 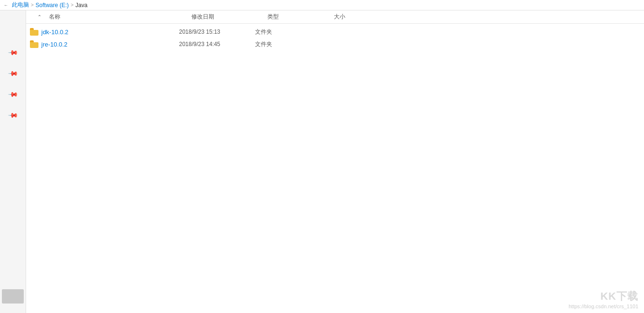 I want to click on col-header-size: 大小, so click(x=359, y=17).